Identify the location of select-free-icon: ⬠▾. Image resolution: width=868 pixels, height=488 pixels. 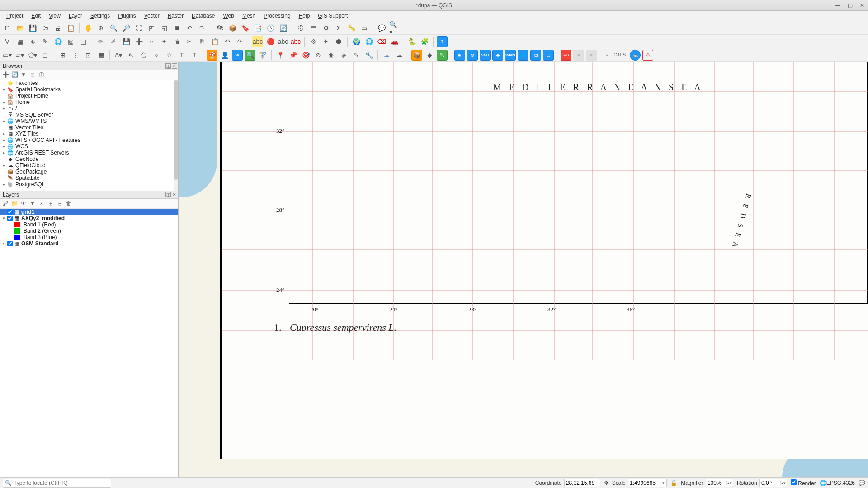
(33, 55).